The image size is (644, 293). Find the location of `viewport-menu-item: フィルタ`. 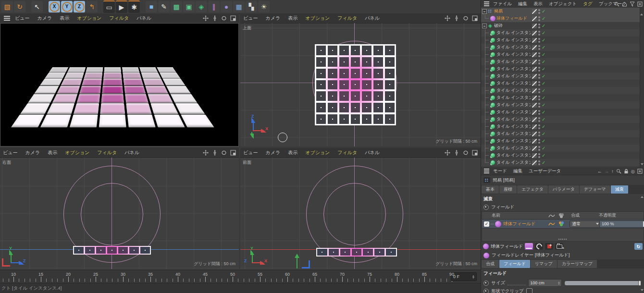

viewport-menu-item: フィルタ is located at coordinates (107, 153).